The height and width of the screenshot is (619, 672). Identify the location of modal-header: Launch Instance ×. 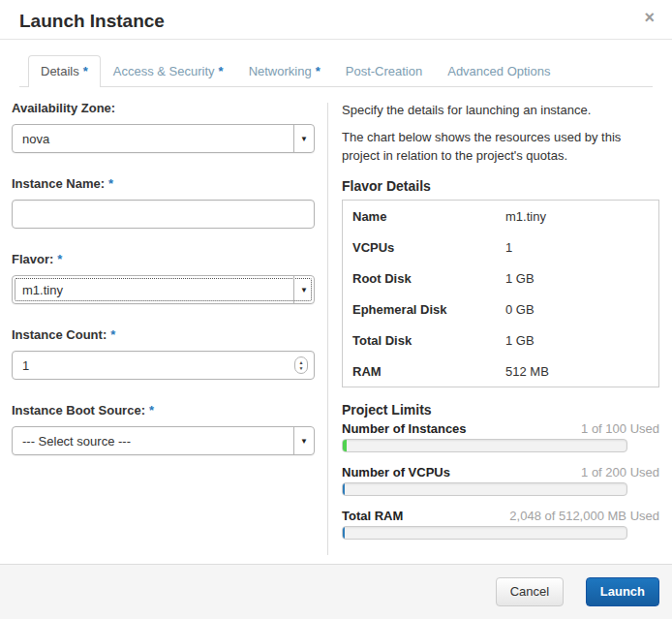
(336, 19).